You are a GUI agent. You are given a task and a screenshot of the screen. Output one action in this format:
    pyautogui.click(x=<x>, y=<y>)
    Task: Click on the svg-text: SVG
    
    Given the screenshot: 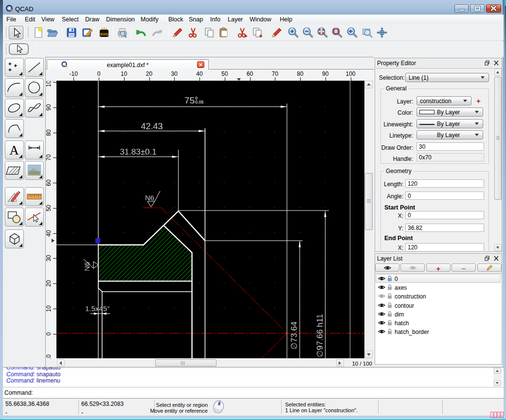 What is the action you would take?
    pyautogui.click(x=104, y=34)
    